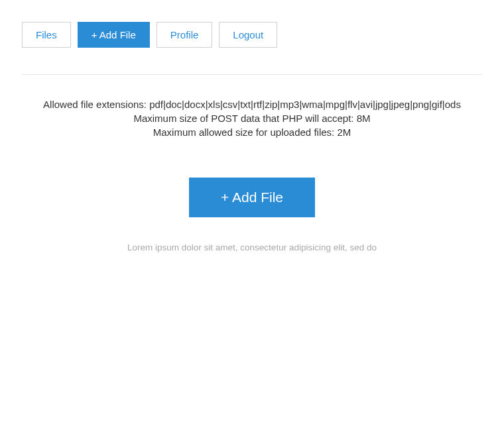 The image size is (504, 424). I want to click on nav-profile-button: Profile, so click(184, 34).